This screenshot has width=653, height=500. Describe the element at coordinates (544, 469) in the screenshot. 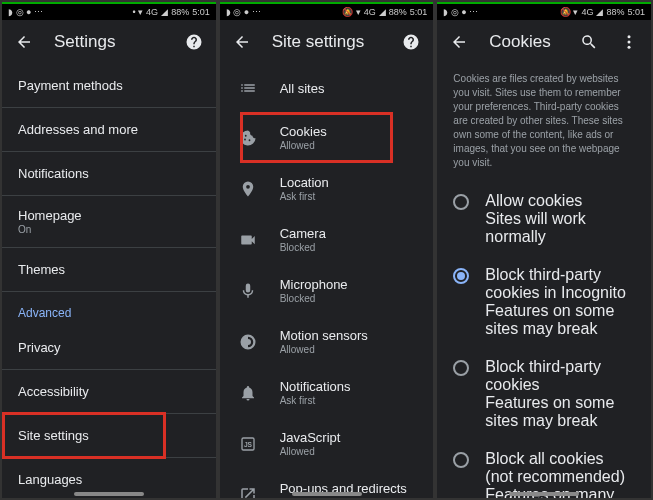

I see `cookie-option: Block all cookies (not recommended)Featu…` at that location.